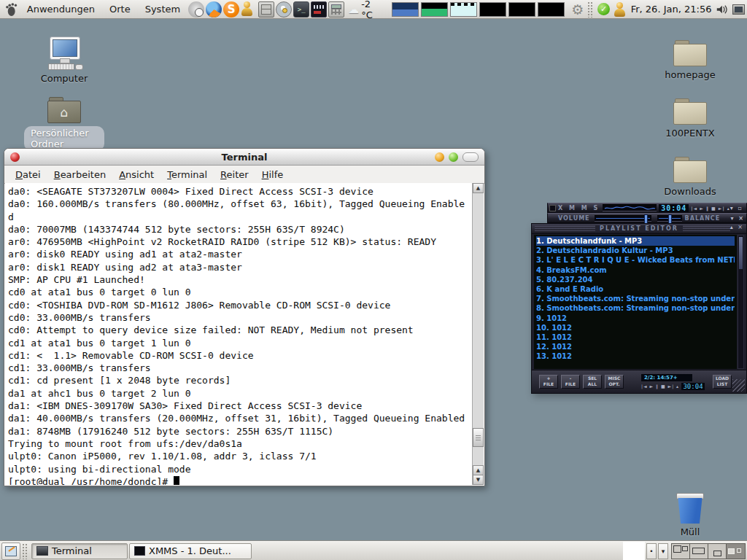 The width and height of the screenshot is (747, 560). Describe the element at coordinates (741, 228) in the screenshot. I see `playlist-close-icon: ×` at that location.